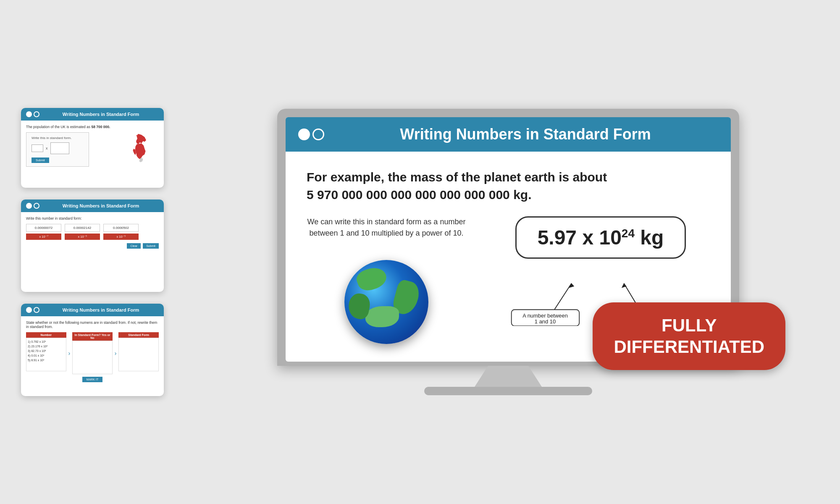 This screenshot has width=840, height=504. I want to click on slide3-col3-body, so click(139, 354).